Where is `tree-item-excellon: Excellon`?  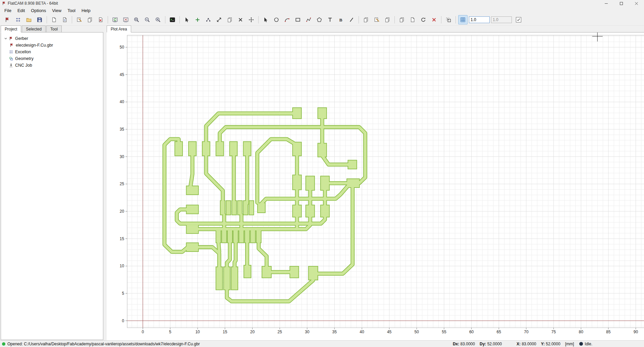
tree-item-excellon: Excellon is located at coordinates (52, 52).